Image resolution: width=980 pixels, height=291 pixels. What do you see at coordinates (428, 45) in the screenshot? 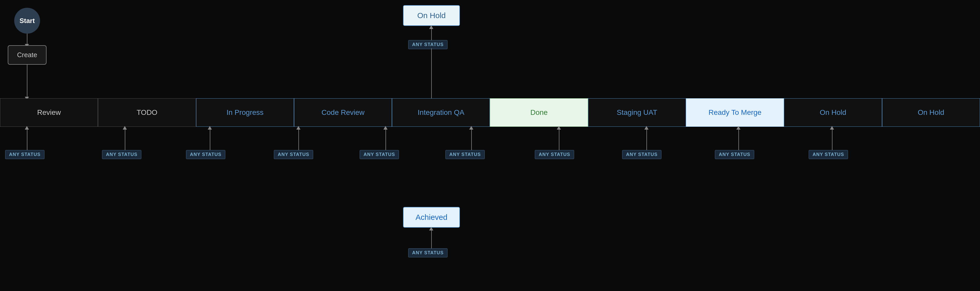
I see `any-status-badge-on-hold-top: ANY STATUS` at bounding box center [428, 45].